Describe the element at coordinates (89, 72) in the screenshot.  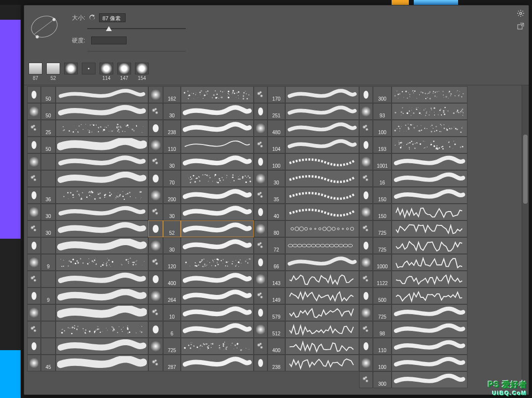
I see `recent-brush` at that location.